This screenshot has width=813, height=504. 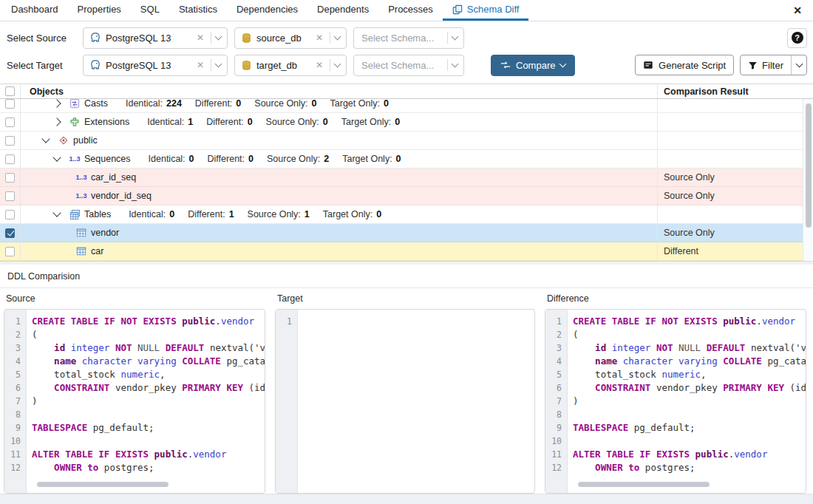 What do you see at coordinates (406, 106) in the screenshot?
I see `grid-row: CastsIdentical:224Different:0Source Only…` at bounding box center [406, 106].